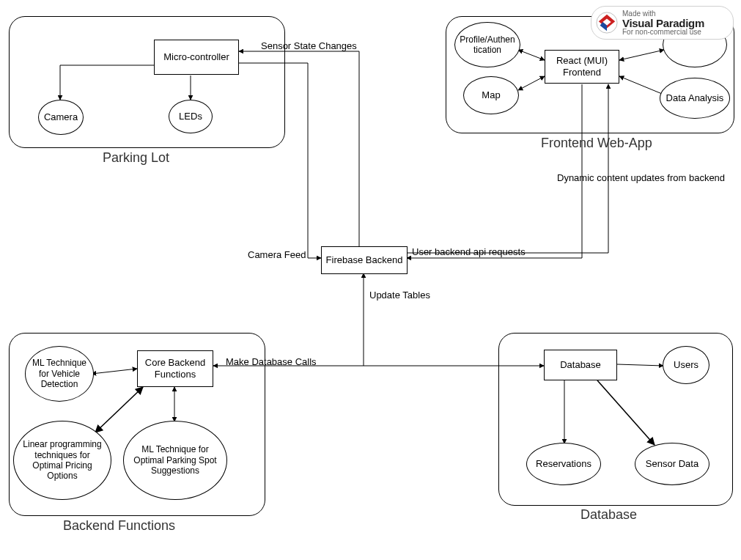 The height and width of the screenshot is (560, 741). I want to click on node-label: LEDs, so click(191, 117).